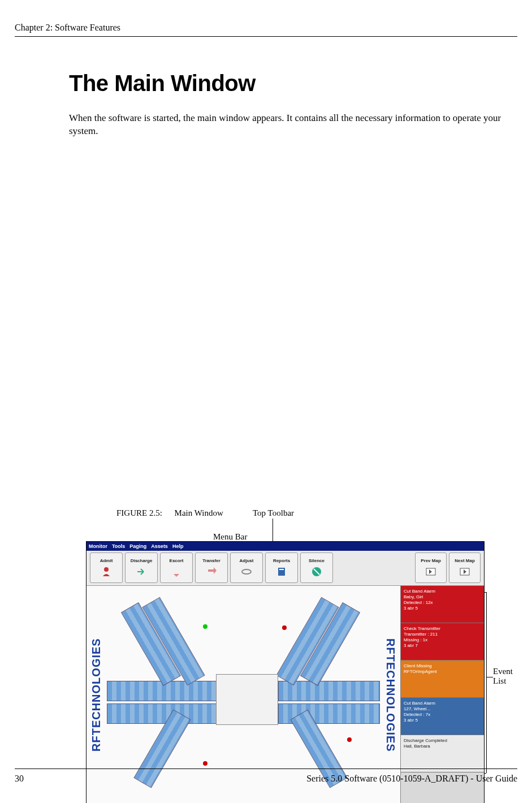 The width and height of the screenshot is (532, 803). Describe the element at coordinates (465, 568) in the screenshot. I see `next-map-button: Next Map` at that location.